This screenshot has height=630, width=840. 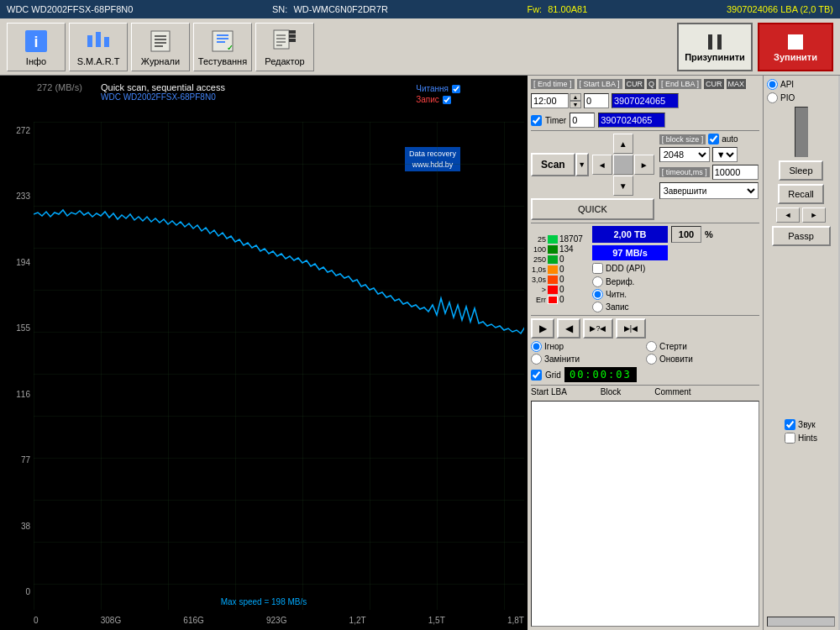 I want to click on nav-center, so click(x=623, y=165).